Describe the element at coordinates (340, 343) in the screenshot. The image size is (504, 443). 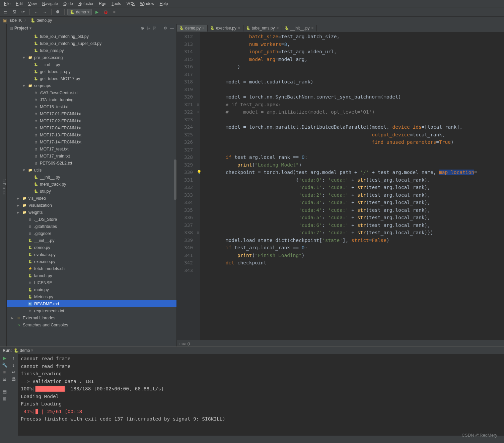
I see `editor-breadcrumb: main()` at that location.